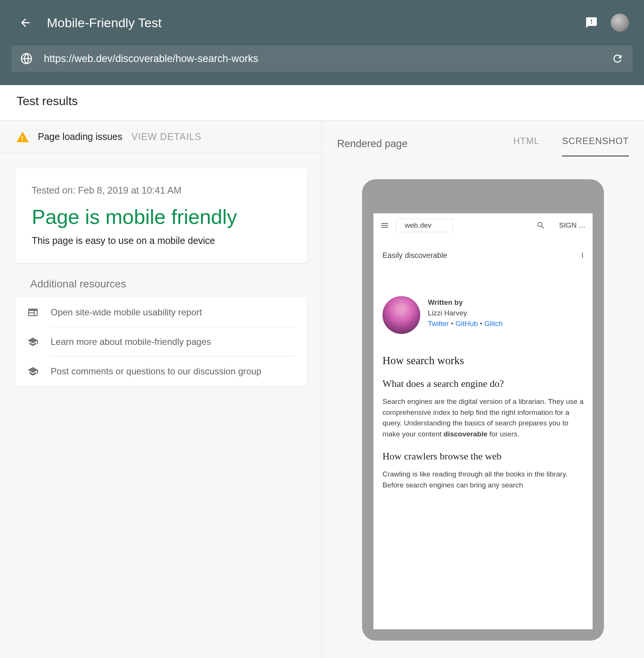 The height and width of the screenshot is (658, 644). Describe the element at coordinates (483, 480) in the screenshot. I see `article-paragraph: Crawling is like reading through all the…` at that location.